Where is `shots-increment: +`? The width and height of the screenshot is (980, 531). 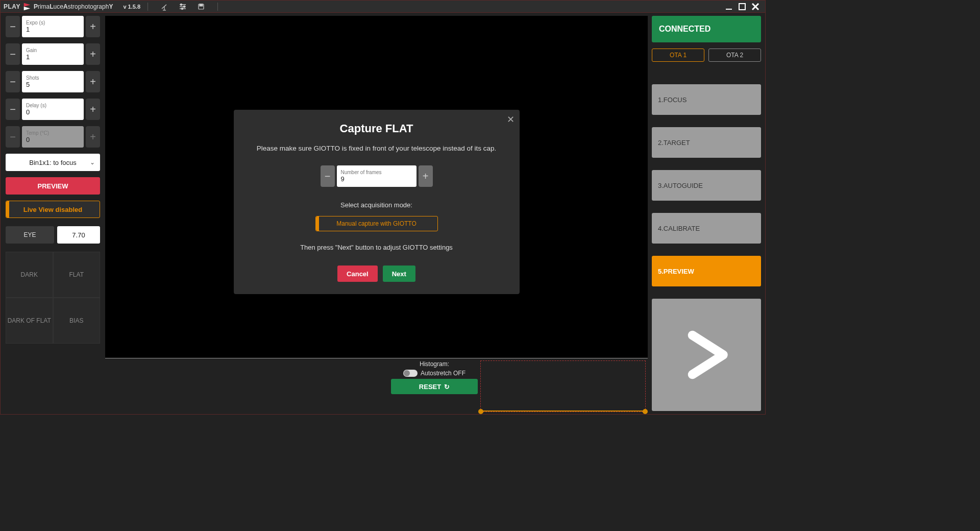
shots-increment: + is located at coordinates (93, 82).